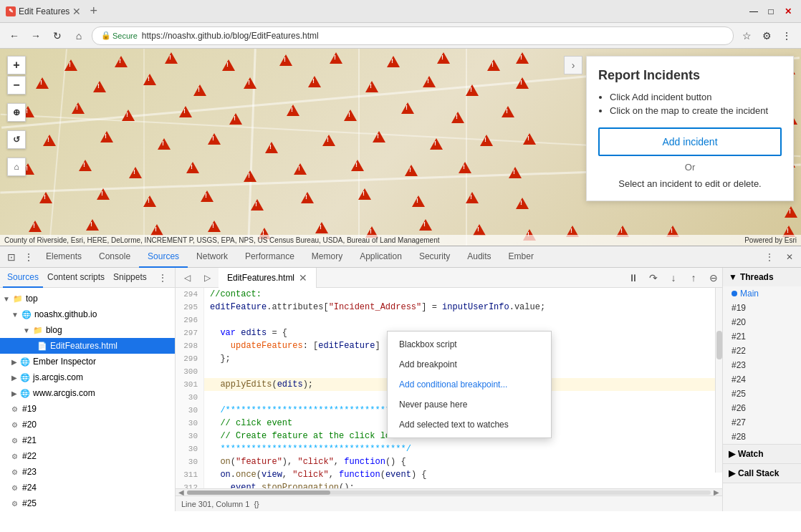 Image resolution: width=801 pixels, height=532 pixels. What do you see at coordinates (115, 257) in the screenshot?
I see `tab-console: Console` at bounding box center [115, 257].